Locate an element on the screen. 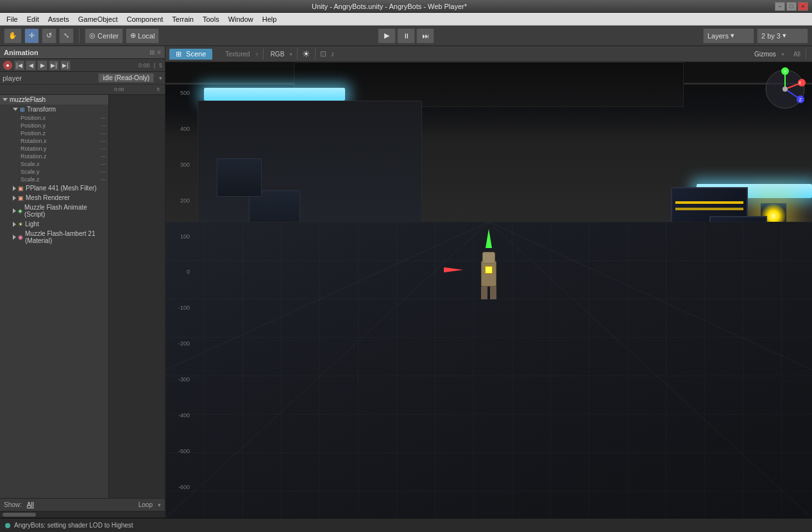 The width and height of the screenshot is (812, 532). loop-expand-icon: ▾ is located at coordinates (159, 505).